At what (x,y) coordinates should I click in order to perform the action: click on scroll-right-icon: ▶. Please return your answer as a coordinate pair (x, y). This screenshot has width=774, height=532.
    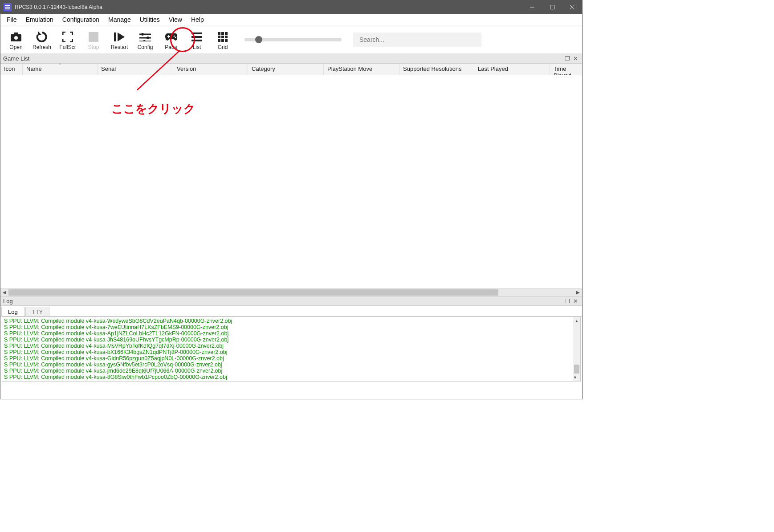
    Looking at the image, I should click on (578, 292).